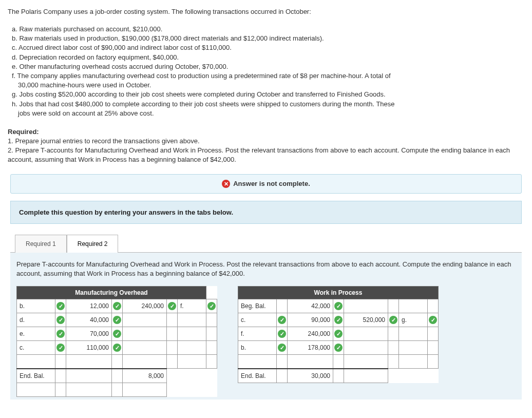  What do you see at coordinates (212, 306) in the screenshot?
I see `moh-r0-rc: ✓` at bounding box center [212, 306].